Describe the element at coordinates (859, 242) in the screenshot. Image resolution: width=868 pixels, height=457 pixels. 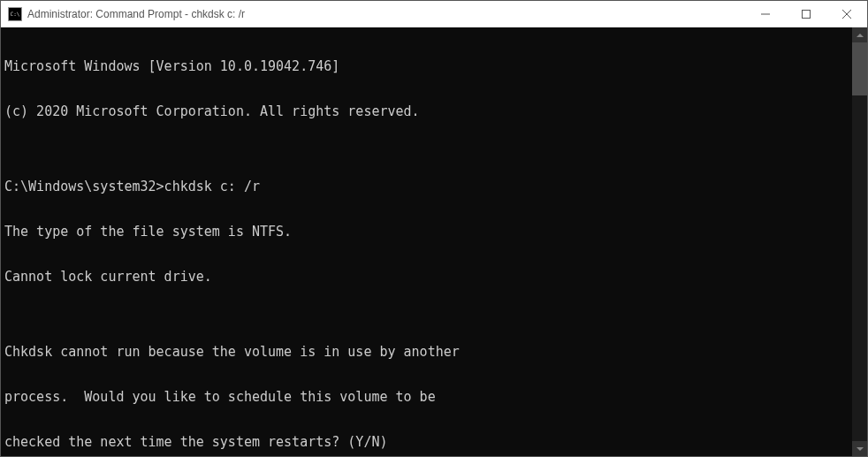
I see `vertical-scrollbar` at that location.